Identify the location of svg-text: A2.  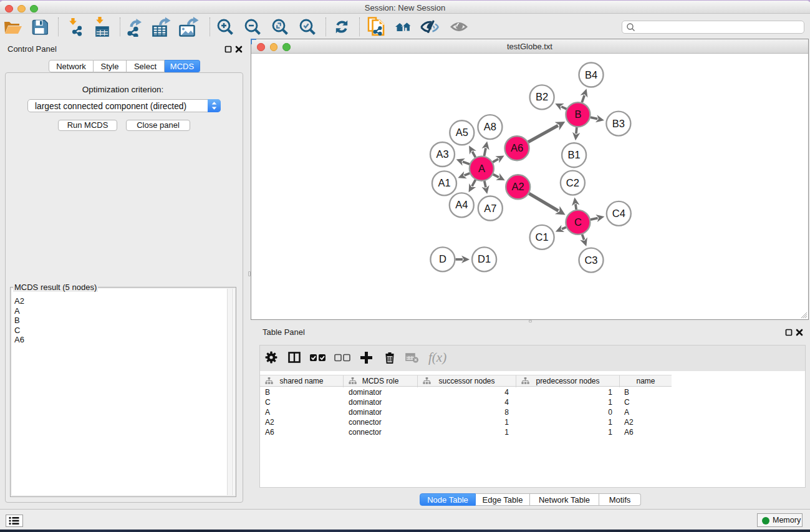
(518, 186).